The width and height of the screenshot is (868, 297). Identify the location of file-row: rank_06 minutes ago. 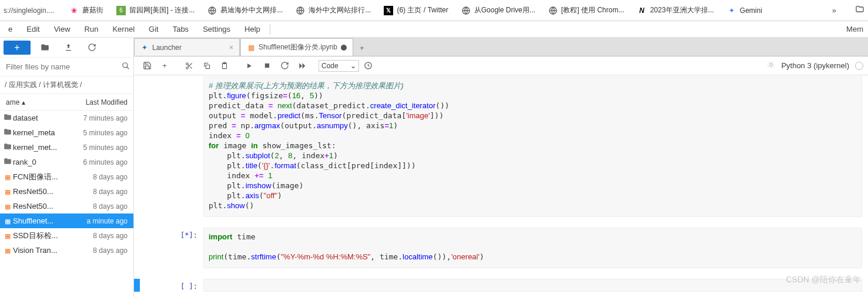
(67, 162).